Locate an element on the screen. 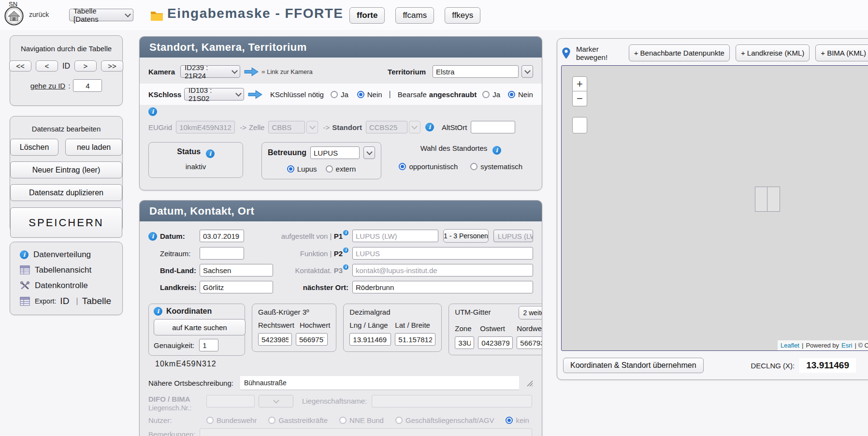  zone-input is located at coordinates (464, 343).